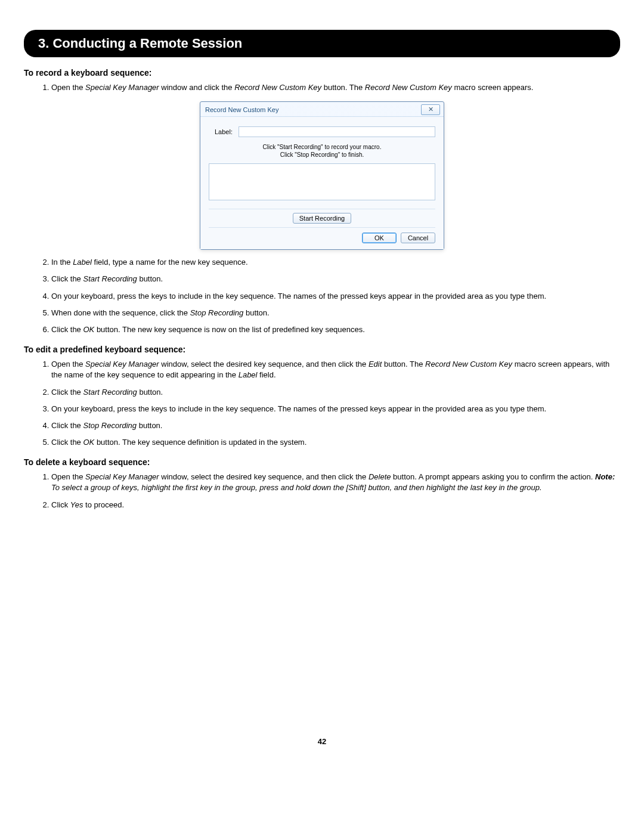 The image size is (644, 833). Describe the element at coordinates (224, 132) in the screenshot. I see `label-text: Label:` at that location.